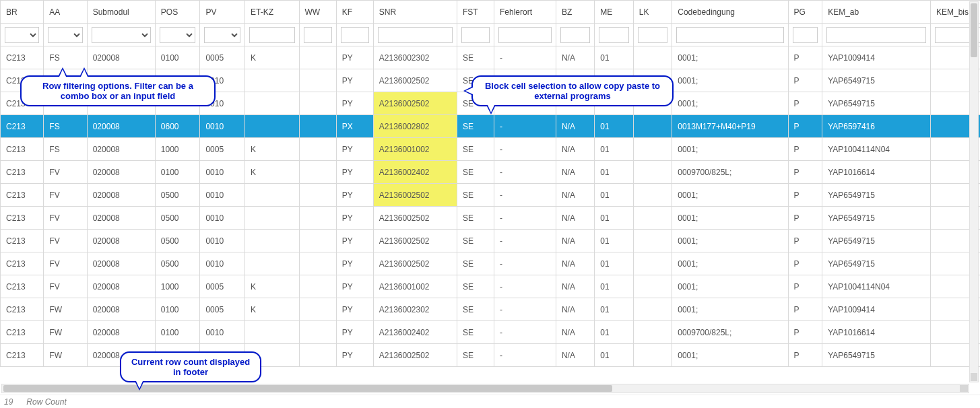 Image resolution: width=980 pixels, height=408 pixels. What do you see at coordinates (525, 12) in the screenshot?
I see `column-header-Fehlerort: Fehlerort` at bounding box center [525, 12].